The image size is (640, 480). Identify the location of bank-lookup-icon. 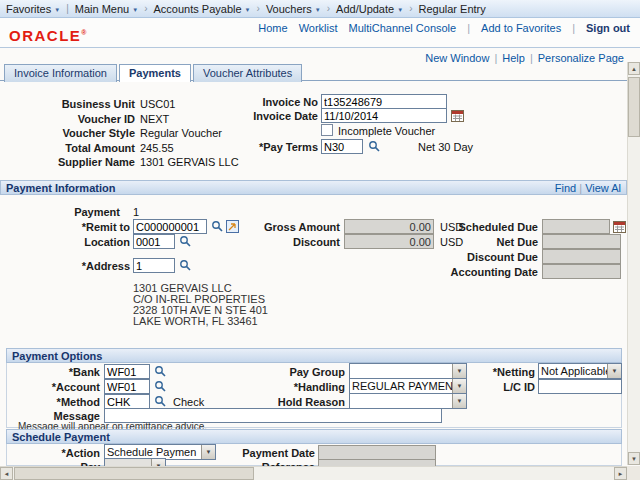
(160, 372).